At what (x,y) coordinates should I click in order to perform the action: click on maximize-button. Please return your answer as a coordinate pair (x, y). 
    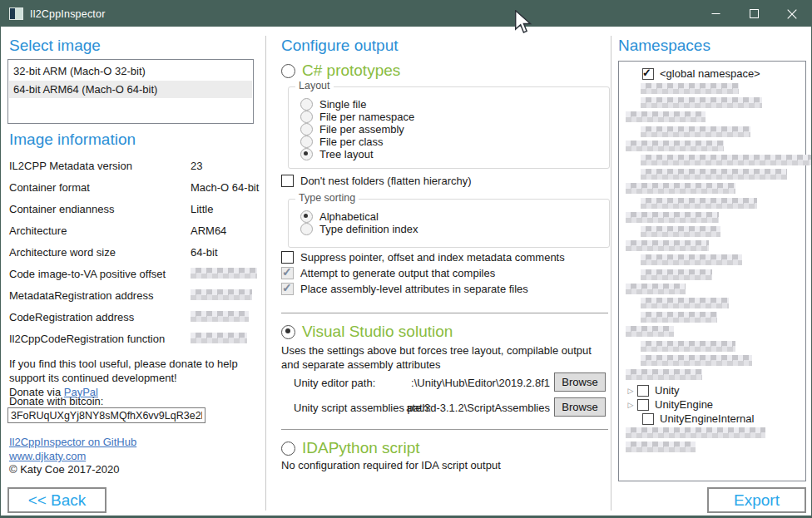
    Looking at the image, I should click on (754, 13).